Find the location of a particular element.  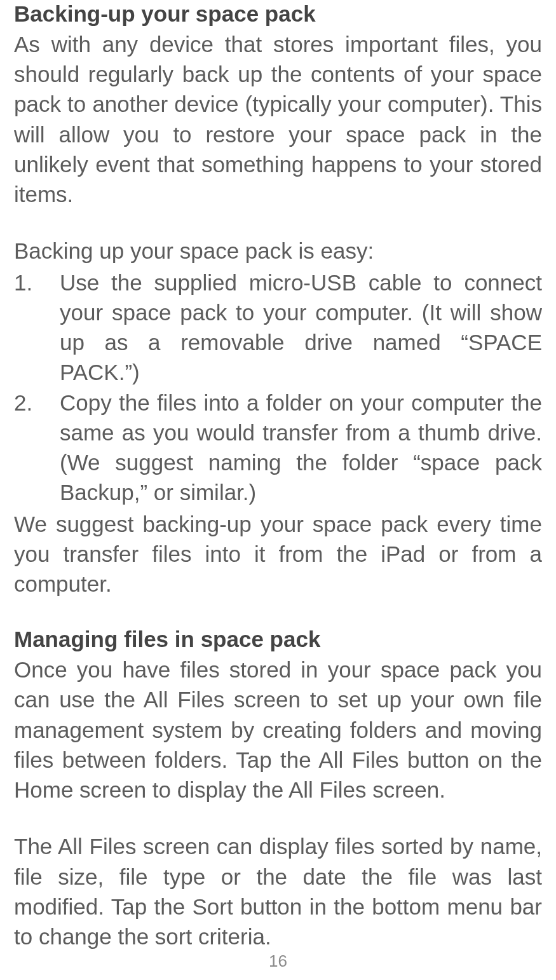

list-item-text: Copy the files into a folder on your com… is located at coordinates (301, 447).